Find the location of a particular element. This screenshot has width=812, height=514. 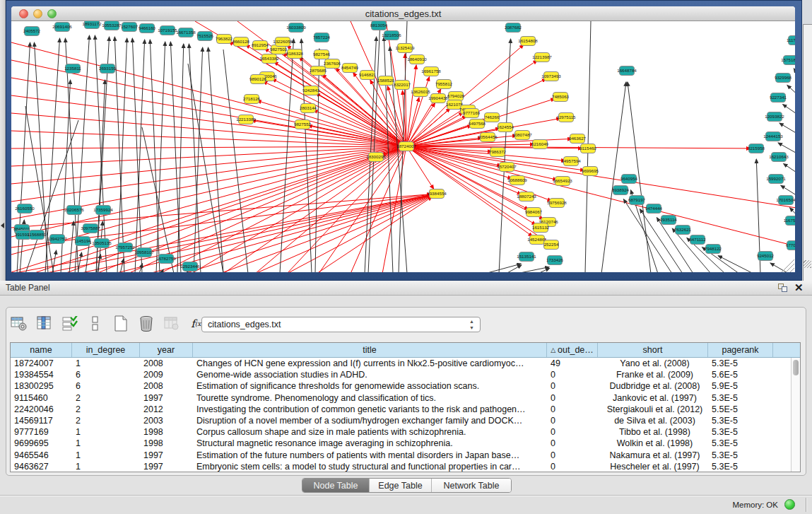

table-cell: Wolkin et al. (1998) is located at coordinates (653, 443).